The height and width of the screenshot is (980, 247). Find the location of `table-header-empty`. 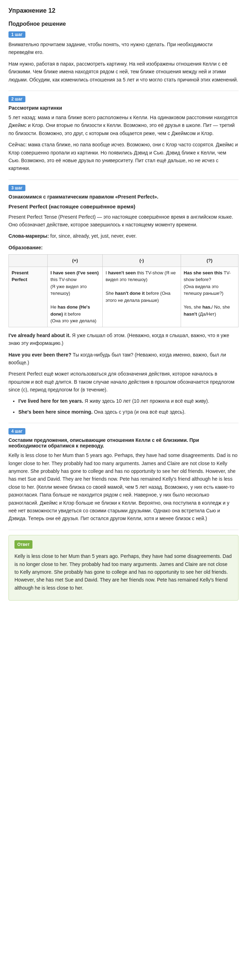

table-header-empty is located at coordinates (28, 261).